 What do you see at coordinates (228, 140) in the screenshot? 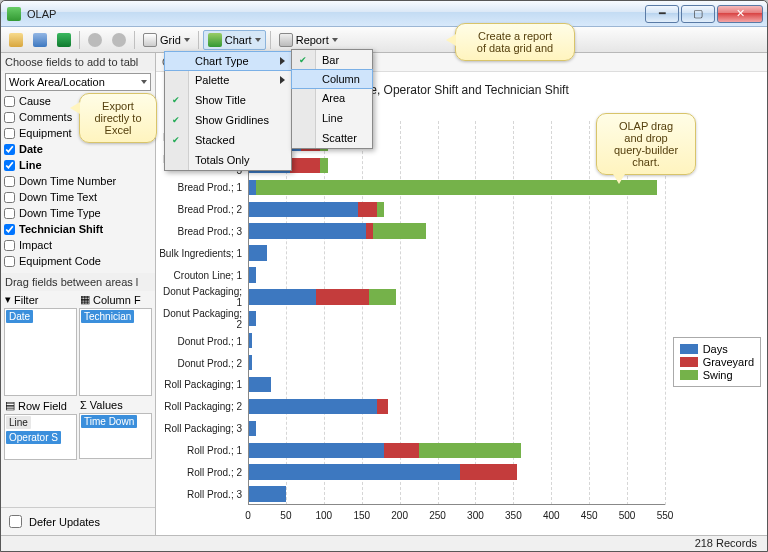
I see `menu-item: ✔Stacked` at bounding box center [228, 140].